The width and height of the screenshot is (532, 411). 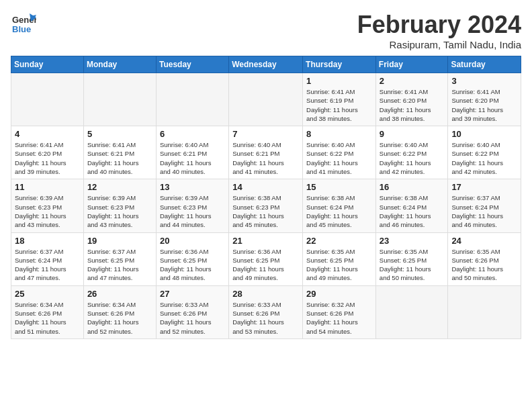 What do you see at coordinates (484, 81) in the screenshot?
I see `day-number: 3` at bounding box center [484, 81].